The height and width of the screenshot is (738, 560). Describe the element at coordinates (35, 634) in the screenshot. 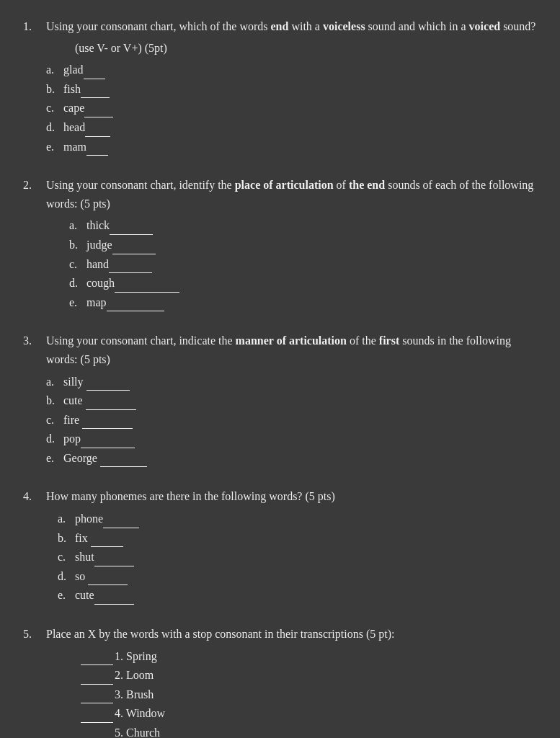

I see `question-5-number: 5.` at that location.